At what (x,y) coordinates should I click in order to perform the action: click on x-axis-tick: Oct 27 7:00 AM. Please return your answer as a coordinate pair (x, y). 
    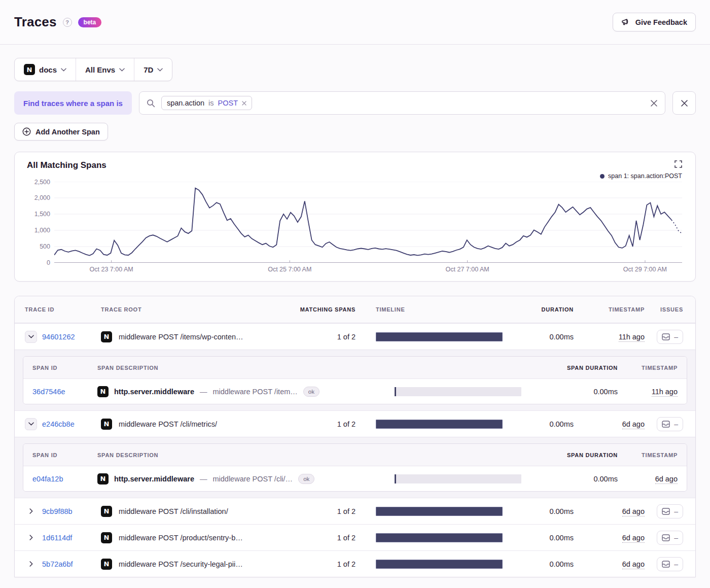
    Looking at the image, I should click on (468, 269).